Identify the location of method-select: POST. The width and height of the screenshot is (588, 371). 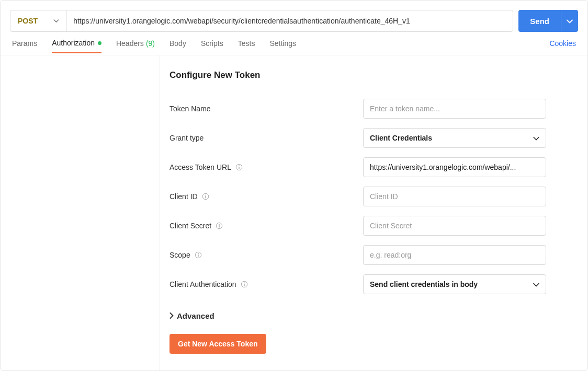
(39, 21).